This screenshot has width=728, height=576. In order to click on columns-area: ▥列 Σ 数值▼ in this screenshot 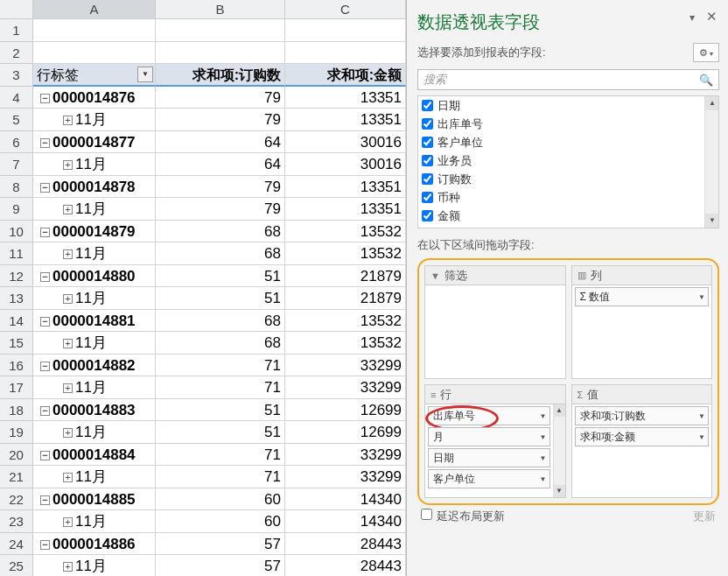, I will do `click(642, 322)`.